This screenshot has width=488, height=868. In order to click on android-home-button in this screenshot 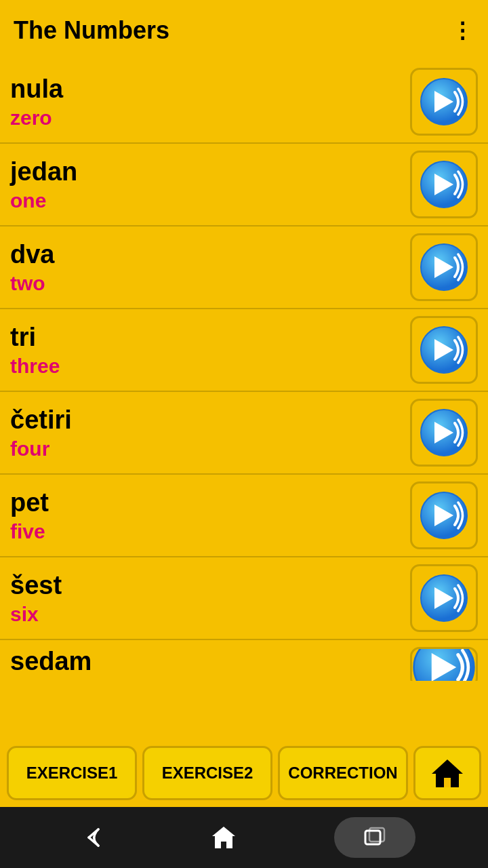, I will do `click(224, 837)`.